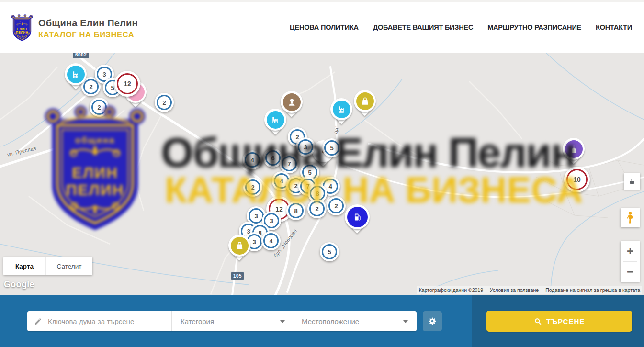 Image resolution: width=644 pixels, height=347 pixels. What do you see at coordinates (432, 321) in the screenshot?
I see `advanced-settings-button` at bounding box center [432, 321].